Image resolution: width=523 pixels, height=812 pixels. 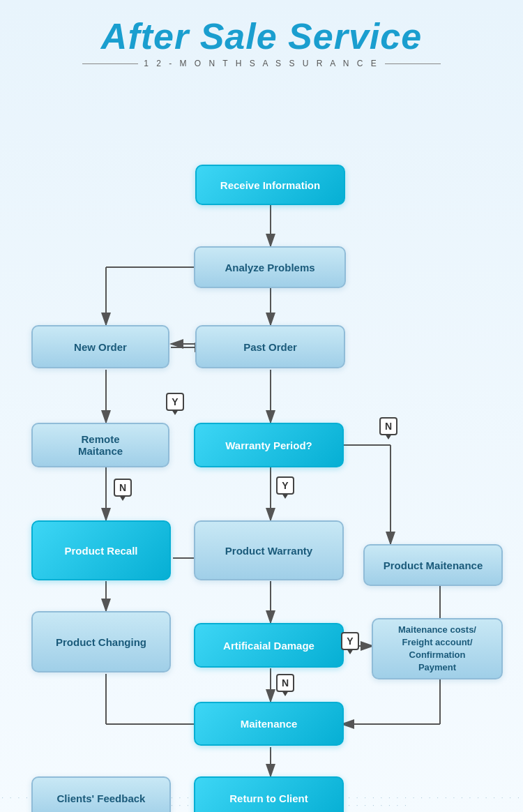 What do you see at coordinates (269, 550) in the screenshot?
I see `product-warranty-node: Product Warranty` at bounding box center [269, 550].